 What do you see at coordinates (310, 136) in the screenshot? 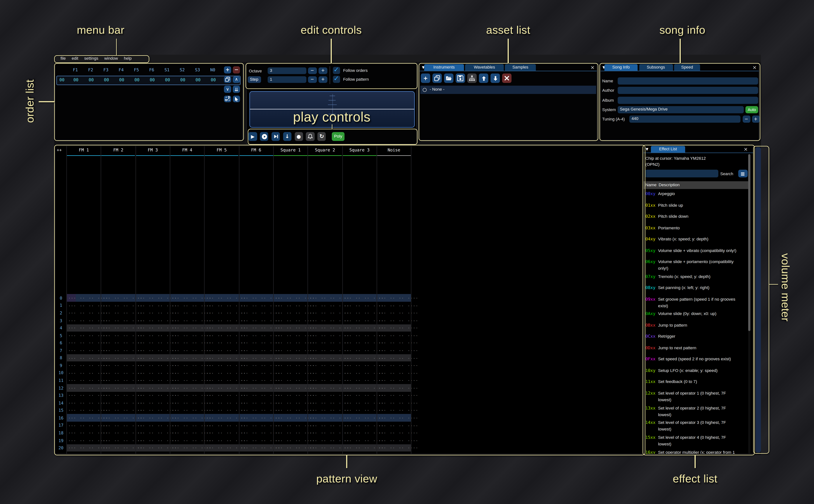
I see `metronome-button` at bounding box center [310, 136].